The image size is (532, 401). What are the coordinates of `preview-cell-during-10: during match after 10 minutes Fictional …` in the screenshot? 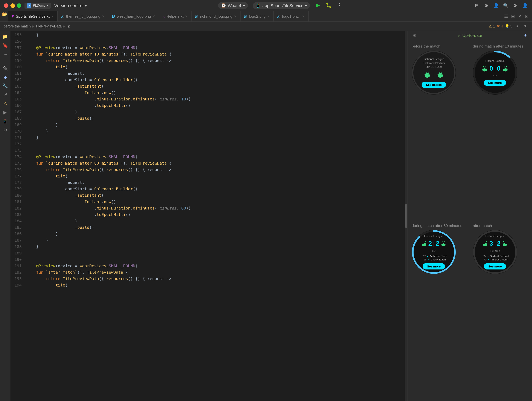 It's located at (500, 131).